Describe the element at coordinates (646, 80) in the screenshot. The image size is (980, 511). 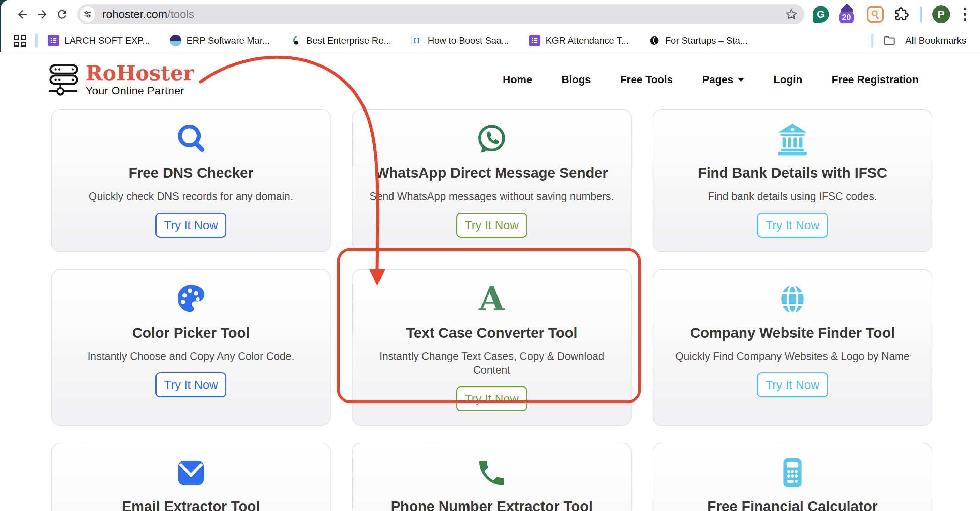
I see `nav-free-tools: Free Tools` at that location.